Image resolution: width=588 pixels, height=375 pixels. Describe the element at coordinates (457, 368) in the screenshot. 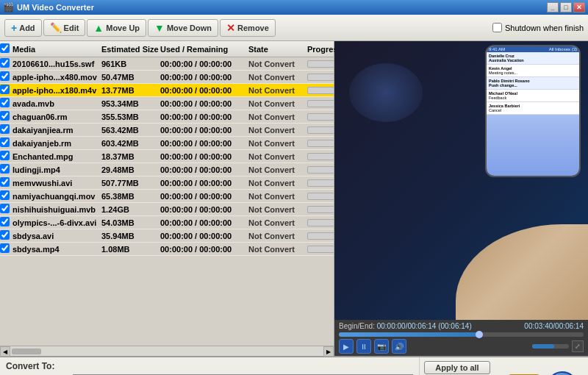

I see `apply-to-all-button: Apply to all` at that location.